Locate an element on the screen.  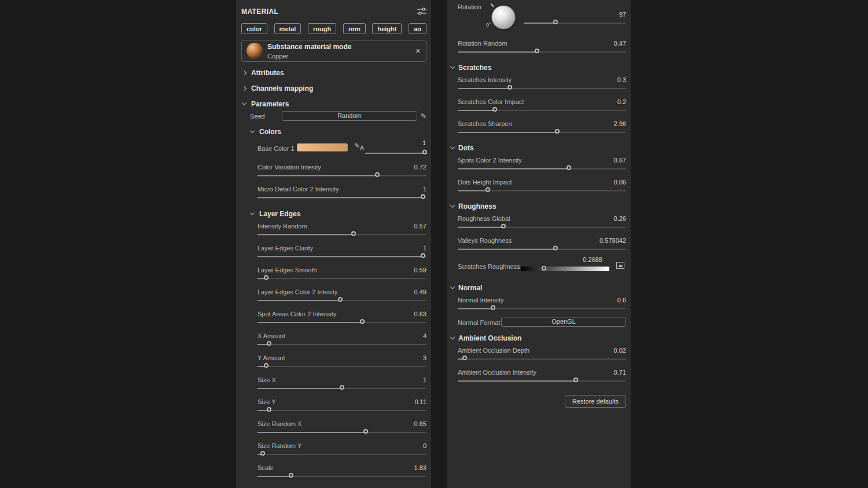
gradient-preview-icon is located at coordinates (620, 266).